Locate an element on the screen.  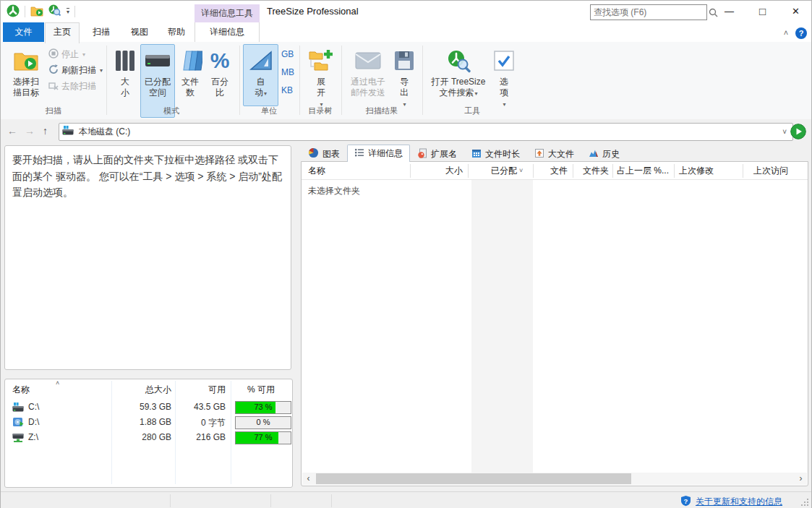
select-directory-icon is located at coordinates (37, 12).